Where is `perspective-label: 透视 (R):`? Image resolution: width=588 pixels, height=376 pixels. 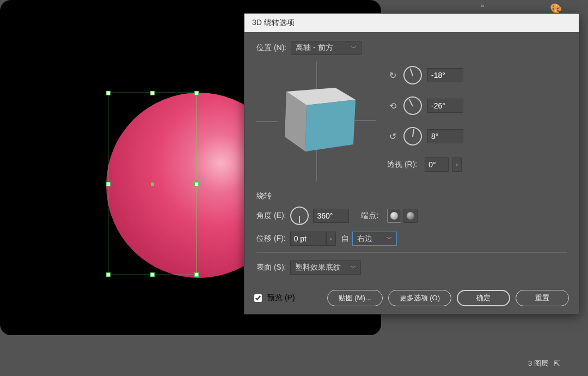
perspective-label: 透视 (R): is located at coordinates (402, 165).